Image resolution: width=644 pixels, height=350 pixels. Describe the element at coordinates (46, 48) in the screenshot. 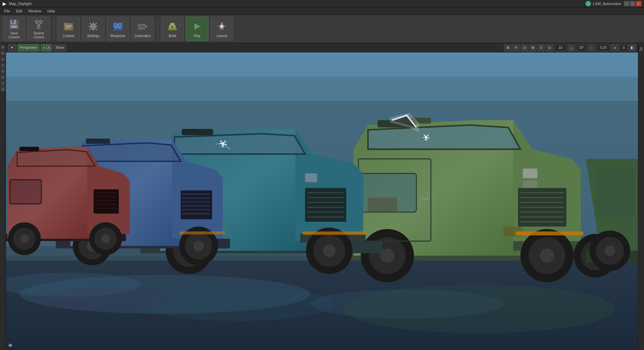

I see `lit-button: ● Lit` at that location.